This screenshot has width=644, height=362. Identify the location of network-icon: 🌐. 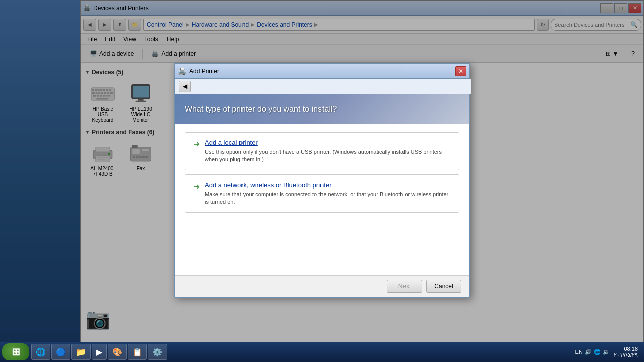
(597, 352).